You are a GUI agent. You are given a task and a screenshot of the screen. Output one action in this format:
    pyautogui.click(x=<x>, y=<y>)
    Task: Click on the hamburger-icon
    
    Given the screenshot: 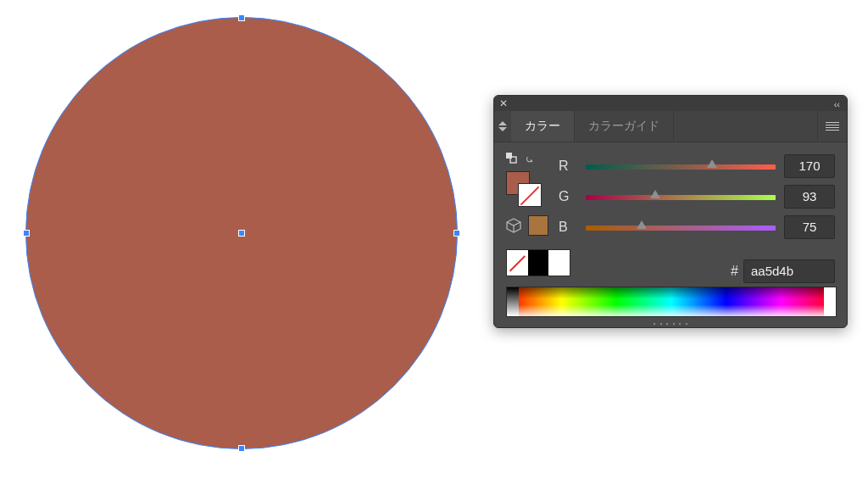 What is the action you would take?
    pyautogui.click(x=832, y=126)
    